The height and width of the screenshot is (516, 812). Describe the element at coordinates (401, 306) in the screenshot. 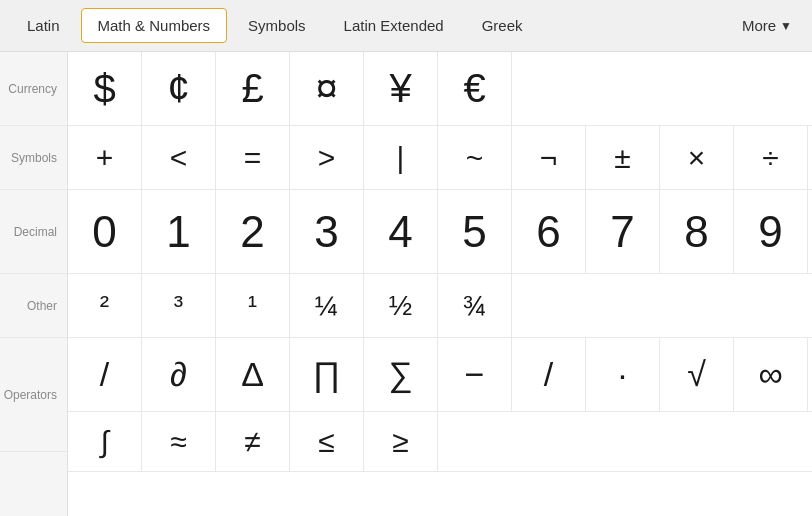

I see `char-cell: ½` at that location.